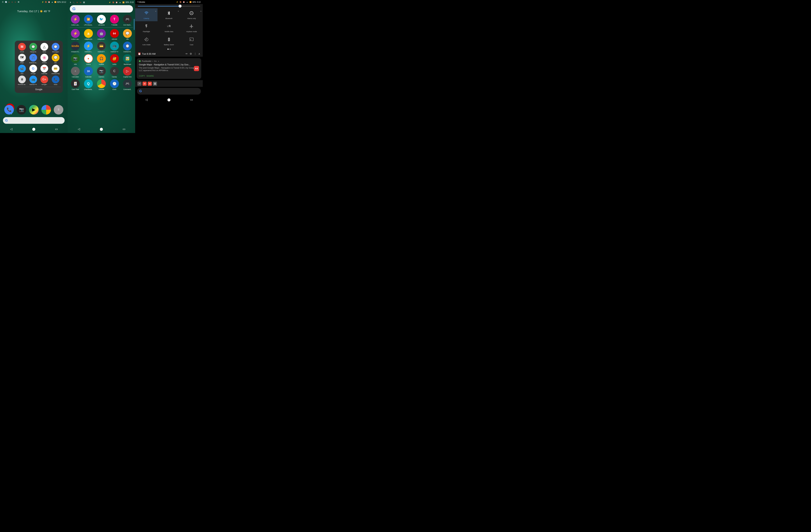  I want to click on app-adapticons: a Adapticons, so click(89, 35).